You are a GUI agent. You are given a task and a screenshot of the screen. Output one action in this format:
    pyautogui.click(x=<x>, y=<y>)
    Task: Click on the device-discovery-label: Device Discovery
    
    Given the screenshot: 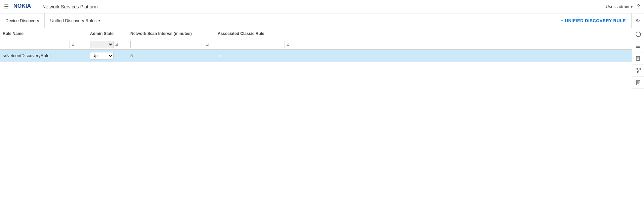 What is the action you would take?
    pyautogui.click(x=22, y=21)
    